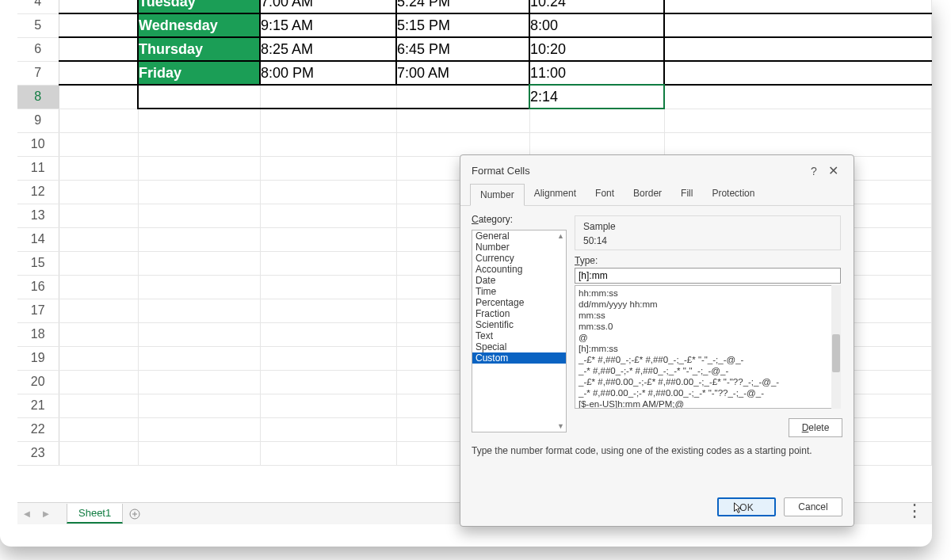 This screenshot has width=951, height=560. What do you see at coordinates (38, 334) in the screenshot?
I see `row-header: 18` at bounding box center [38, 334].